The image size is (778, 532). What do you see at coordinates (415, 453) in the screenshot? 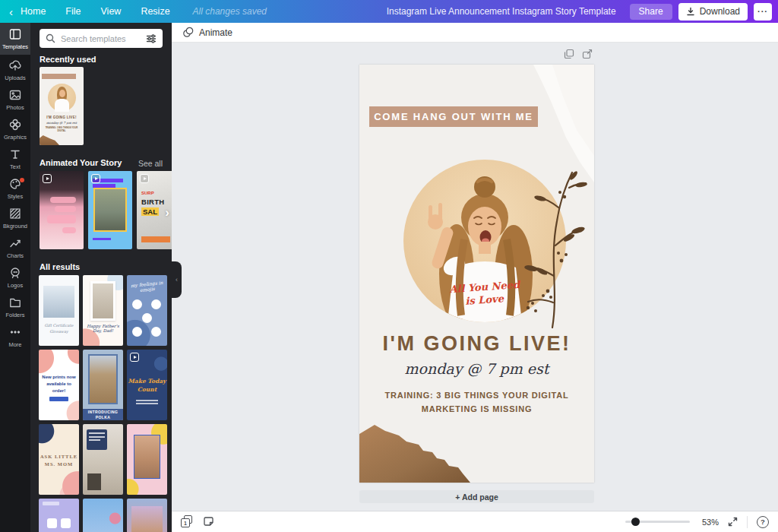
I see `torn-paper-graphic` at bounding box center [415, 453].